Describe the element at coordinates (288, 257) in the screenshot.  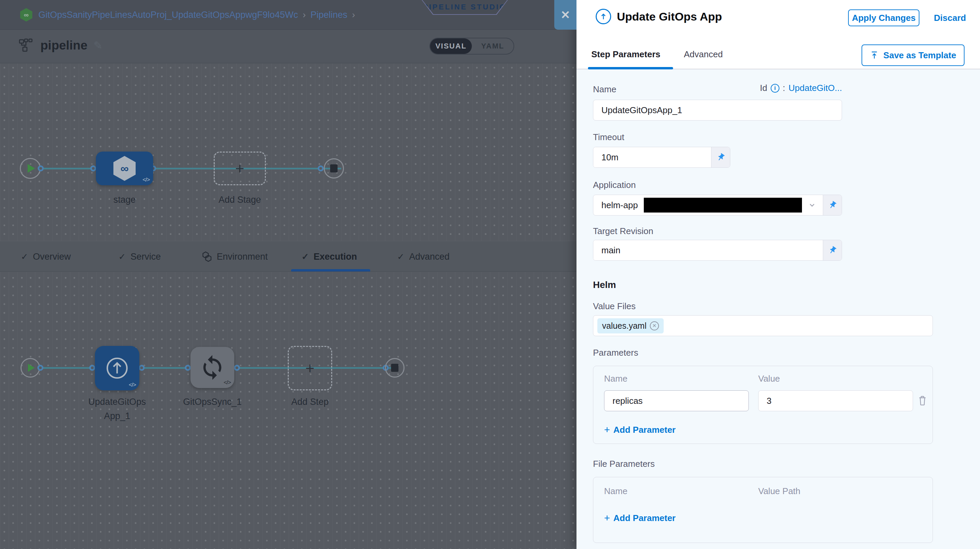
I see `stage-tabs-strip: ✓ Overview ✓ Service Environment ✓ Execu…` at that location.